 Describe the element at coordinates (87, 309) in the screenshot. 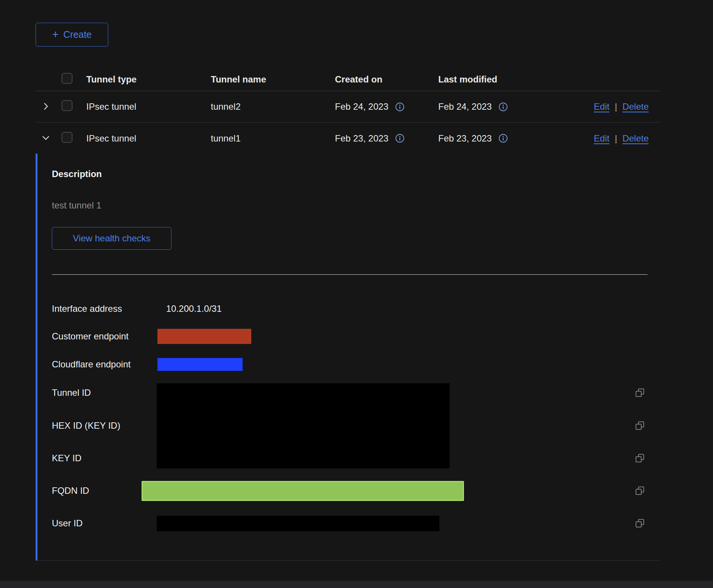

I see `interface-address-label: Interface address` at that location.